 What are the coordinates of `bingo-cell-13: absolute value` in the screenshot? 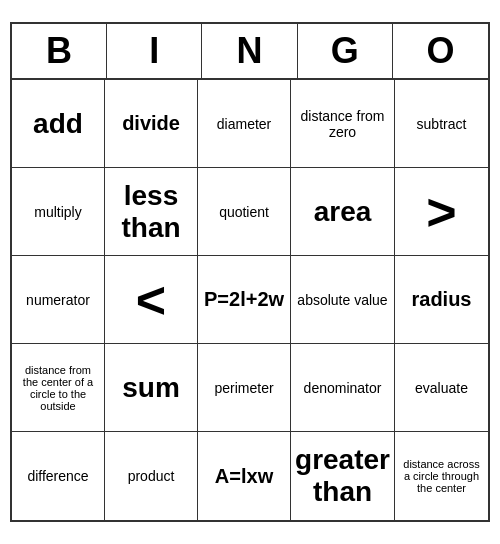 It's located at (343, 300).